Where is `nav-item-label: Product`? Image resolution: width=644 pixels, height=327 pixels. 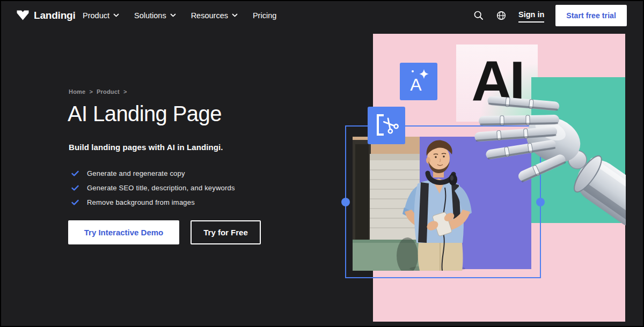 nav-item-label: Product is located at coordinates (96, 16).